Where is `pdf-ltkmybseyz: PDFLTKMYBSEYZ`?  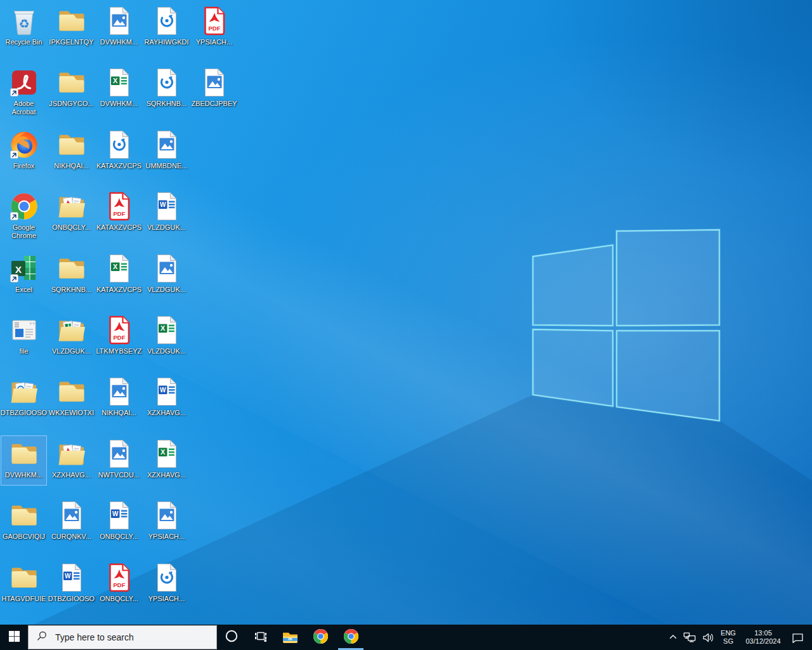
pdf-ltkmybseyz: PDFLTKMYBSEYZ is located at coordinates (119, 336).